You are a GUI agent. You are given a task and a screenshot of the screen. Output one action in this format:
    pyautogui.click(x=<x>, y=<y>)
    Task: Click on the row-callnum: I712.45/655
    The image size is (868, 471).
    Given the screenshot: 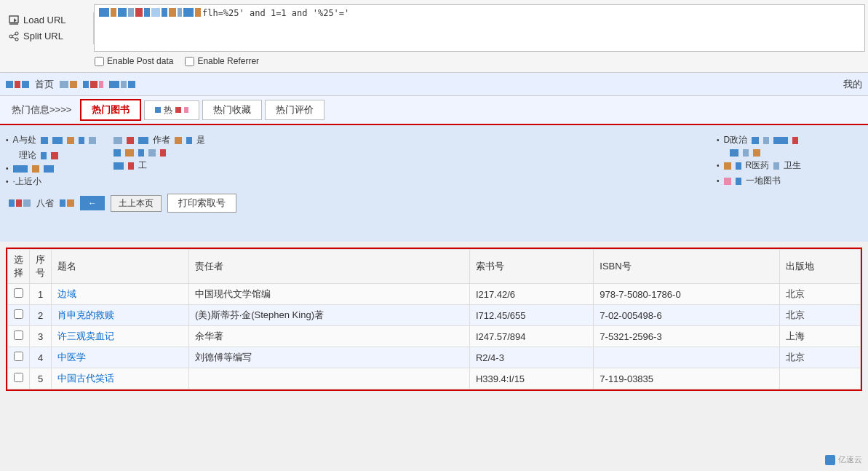 What is the action you would take?
    pyautogui.click(x=531, y=316)
    